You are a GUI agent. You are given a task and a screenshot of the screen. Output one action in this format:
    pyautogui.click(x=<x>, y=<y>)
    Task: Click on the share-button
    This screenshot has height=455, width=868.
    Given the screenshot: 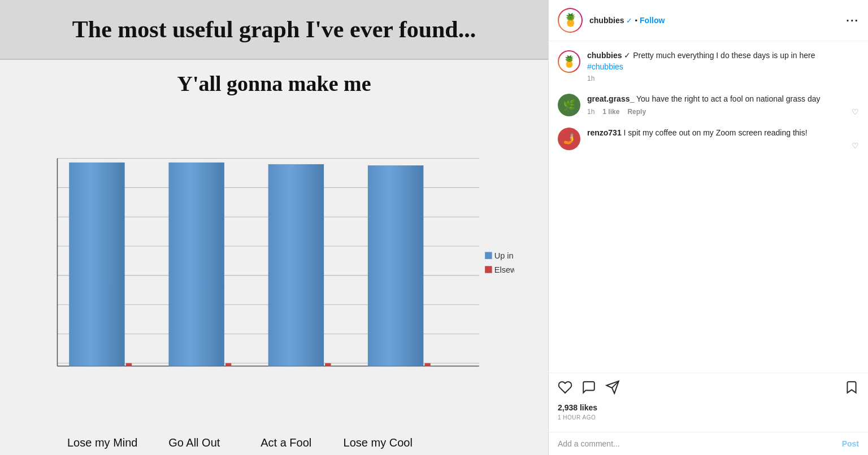 What is the action you would take?
    pyautogui.click(x=613, y=390)
    